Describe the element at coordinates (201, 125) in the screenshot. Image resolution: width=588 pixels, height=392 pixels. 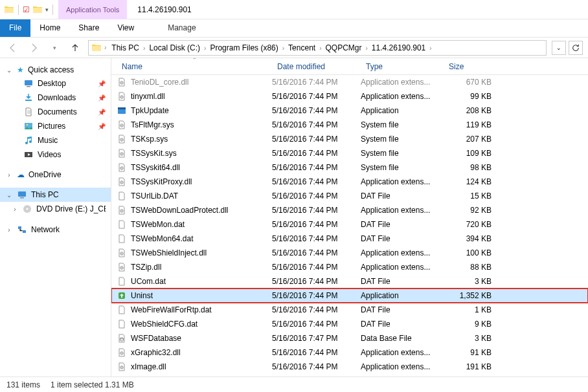
I see `file-name: TsFltMgr.sys` at that location.